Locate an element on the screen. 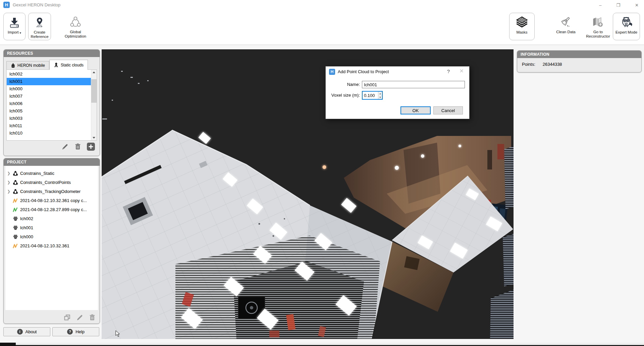  project-item-label: 2021-04-08-12.10.32.361 is located at coordinates (45, 246).